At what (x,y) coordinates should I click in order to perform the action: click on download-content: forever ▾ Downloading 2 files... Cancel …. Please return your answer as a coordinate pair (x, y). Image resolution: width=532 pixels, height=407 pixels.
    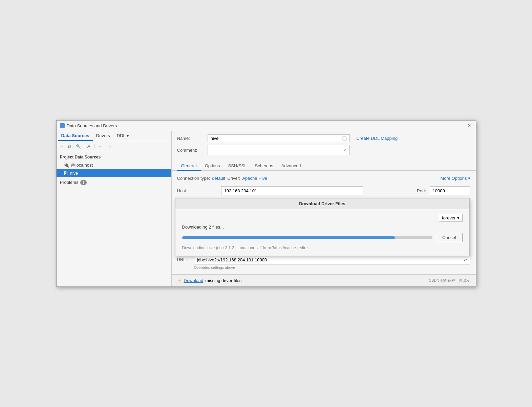
    Looking at the image, I should click on (322, 232).